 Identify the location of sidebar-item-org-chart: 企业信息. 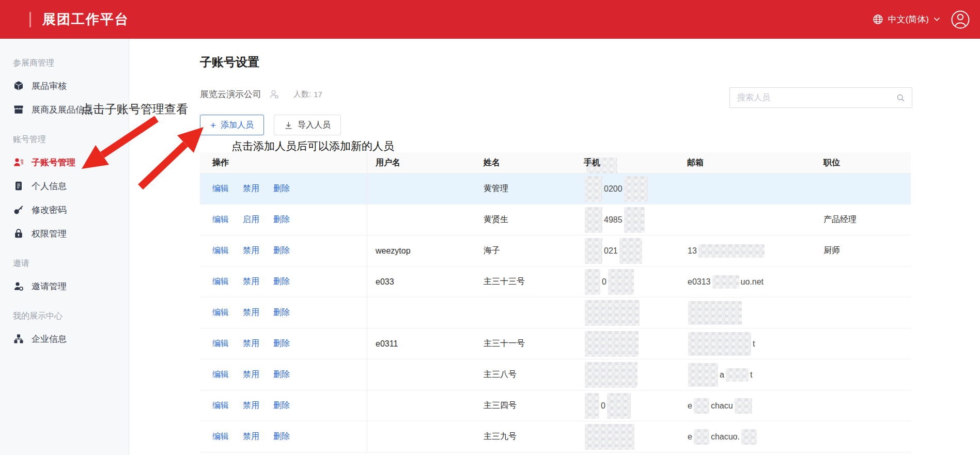
(64, 339).